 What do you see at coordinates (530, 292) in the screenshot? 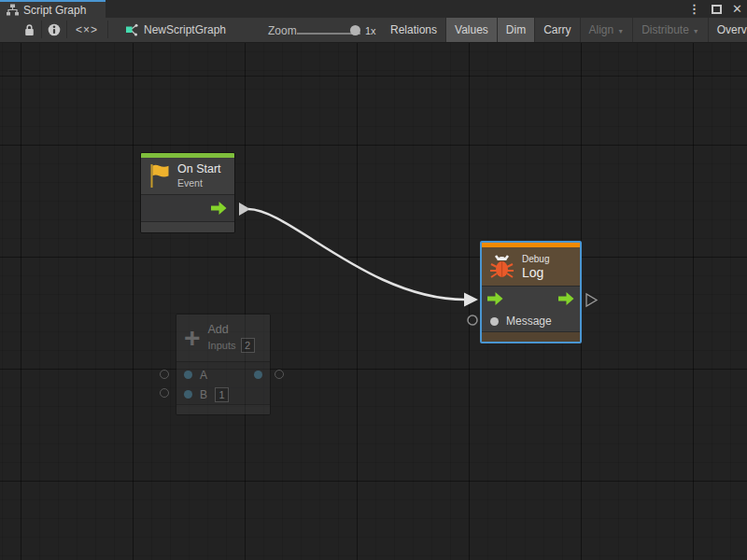
I see `node-debug-log: Debug Log Message` at bounding box center [530, 292].